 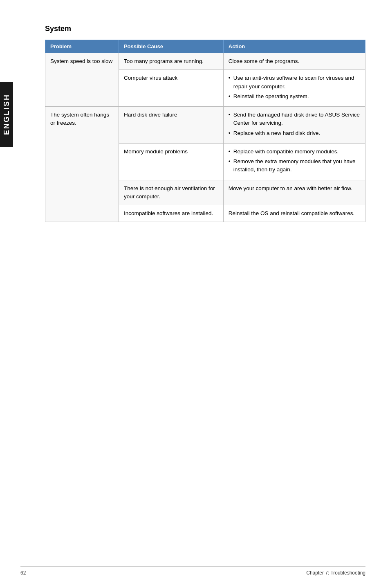 What do you see at coordinates (7, 114) in the screenshot?
I see `side-tab-label: ENGLISH` at bounding box center [7, 114].